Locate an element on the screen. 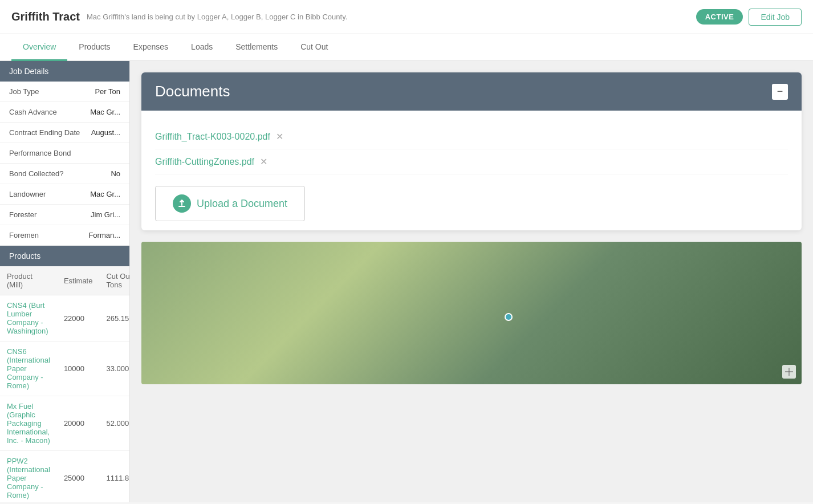 The width and height of the screenshot is (813, 504). bond-collected-value: No is located at coordinates (115, 173).